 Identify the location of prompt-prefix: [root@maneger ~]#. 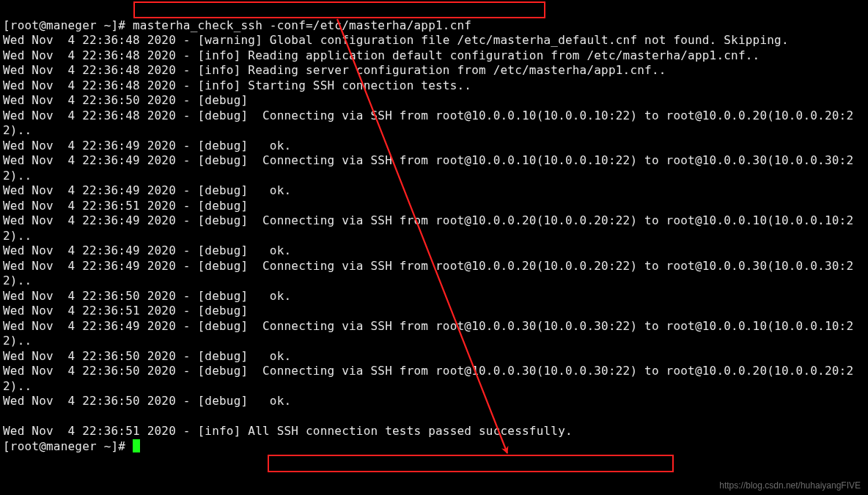
(67, 25).